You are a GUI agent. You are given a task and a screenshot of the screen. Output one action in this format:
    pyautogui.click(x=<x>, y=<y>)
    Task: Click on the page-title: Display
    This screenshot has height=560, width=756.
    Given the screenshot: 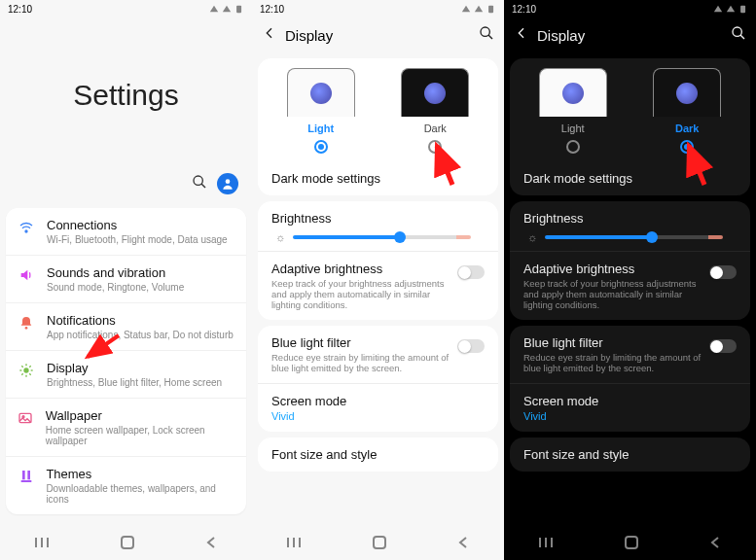 What is the action you would take?
    pyautogui.click(x=560, y=35)
    